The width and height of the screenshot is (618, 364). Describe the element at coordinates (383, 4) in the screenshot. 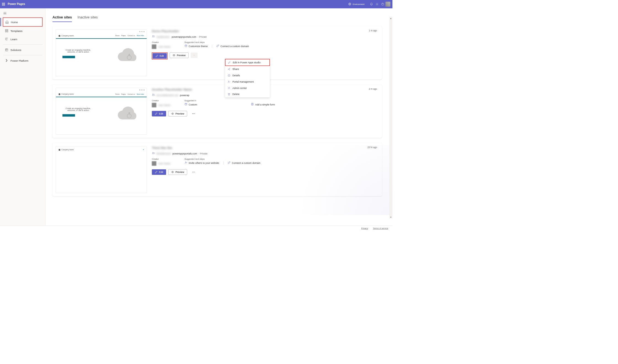

I see `help-icon` at that location.